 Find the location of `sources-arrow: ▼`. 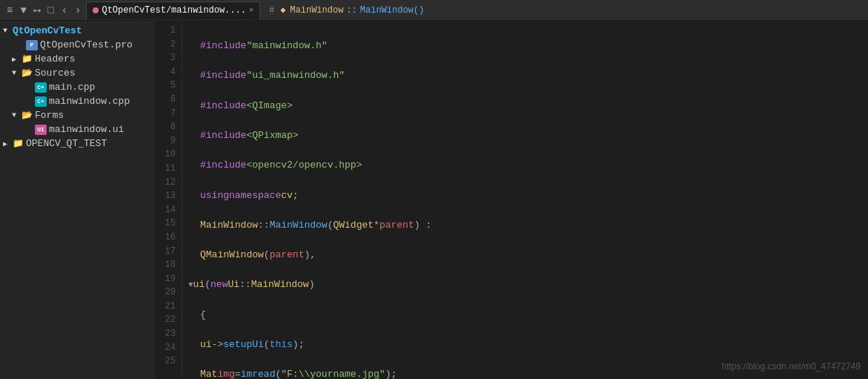

sources-arrow: ▼ is located at coordinates (16, 73).